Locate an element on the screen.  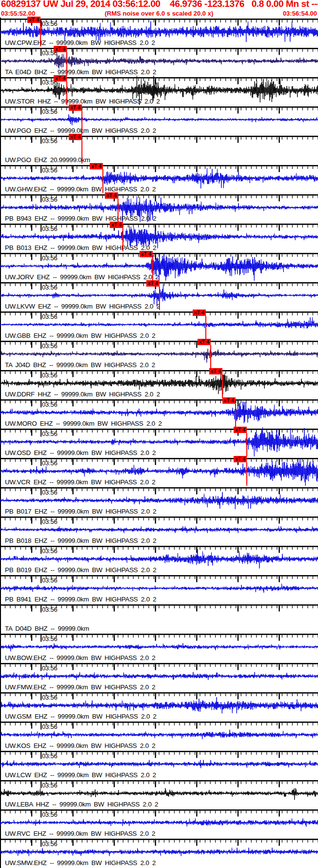
station-label: UW.RVC EHZ -- 99999.0km BW HIGHPASS 2.0 … is located at coordinates (80, 834).